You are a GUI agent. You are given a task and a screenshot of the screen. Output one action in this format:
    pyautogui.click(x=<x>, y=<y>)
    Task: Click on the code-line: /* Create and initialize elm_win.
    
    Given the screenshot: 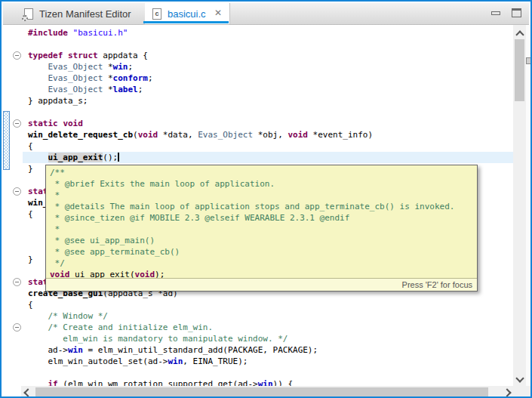 What is the action you would take?
    pyautogui.click(x=258, y=328)
    